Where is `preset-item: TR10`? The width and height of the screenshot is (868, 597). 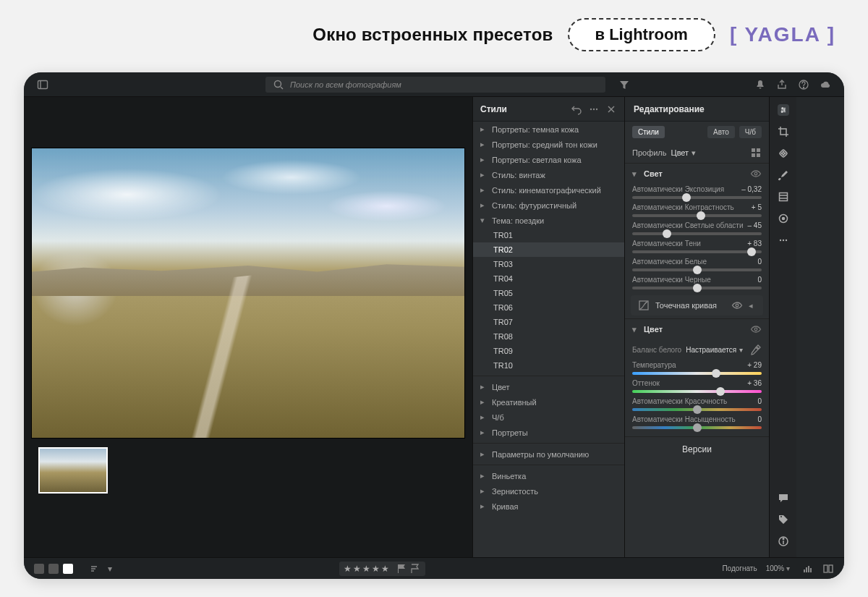 preset-item: TR10 is located at coordinates (548, 365).